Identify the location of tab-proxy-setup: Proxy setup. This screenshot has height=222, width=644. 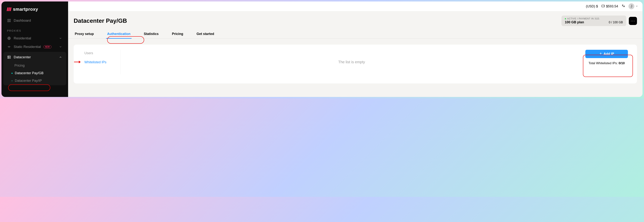
(84, 34).